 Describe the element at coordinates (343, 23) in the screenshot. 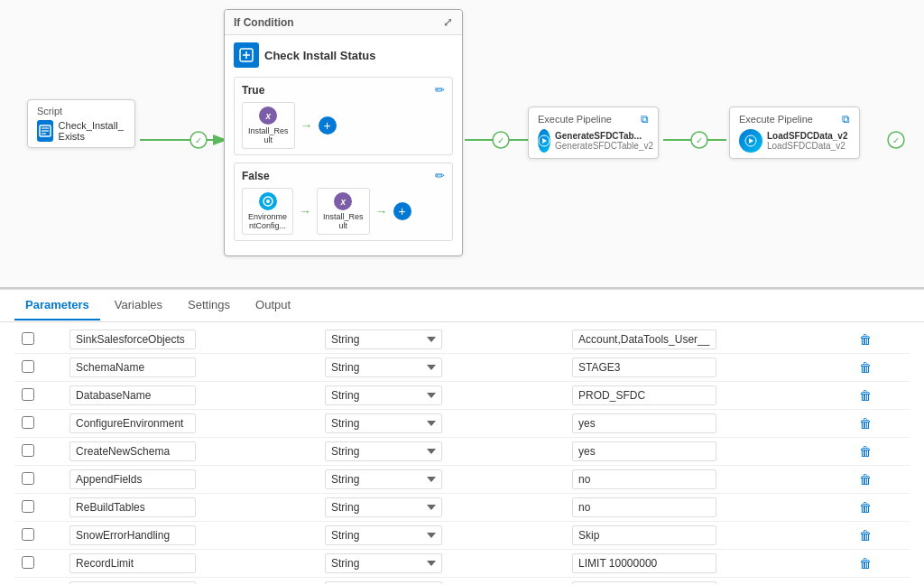

I see `if-condition-header: If Condition ⤢` at that location.